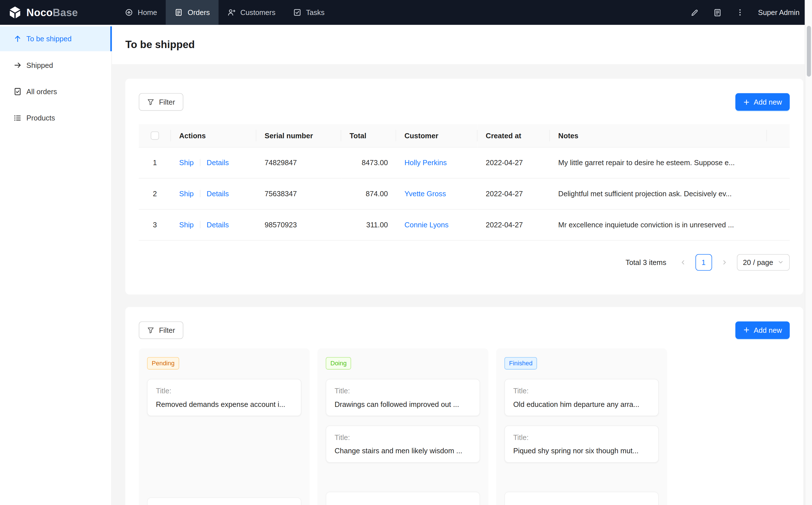  What do you see at coordinates (425, 194) in the screenshot?
I see `customer-link: Yvette Gross` at bounding box center [425, 194].